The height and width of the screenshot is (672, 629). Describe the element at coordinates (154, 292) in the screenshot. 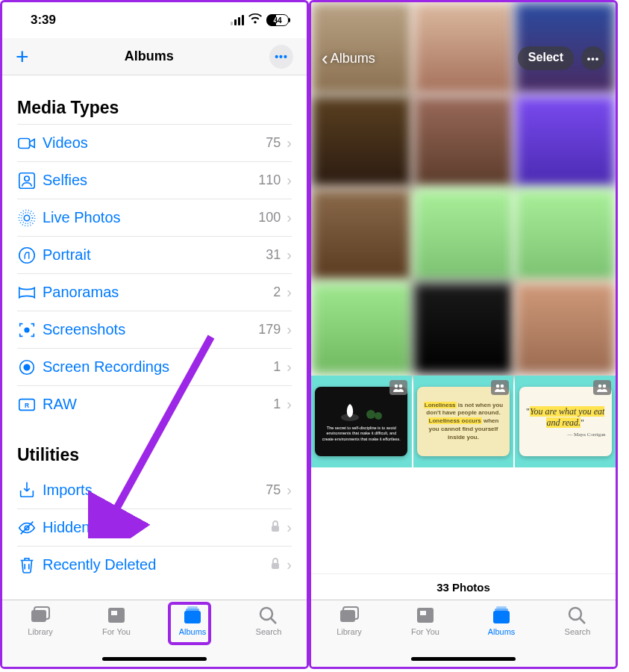

I see `row-panoramas: Panoramas 2 ›` at that location.